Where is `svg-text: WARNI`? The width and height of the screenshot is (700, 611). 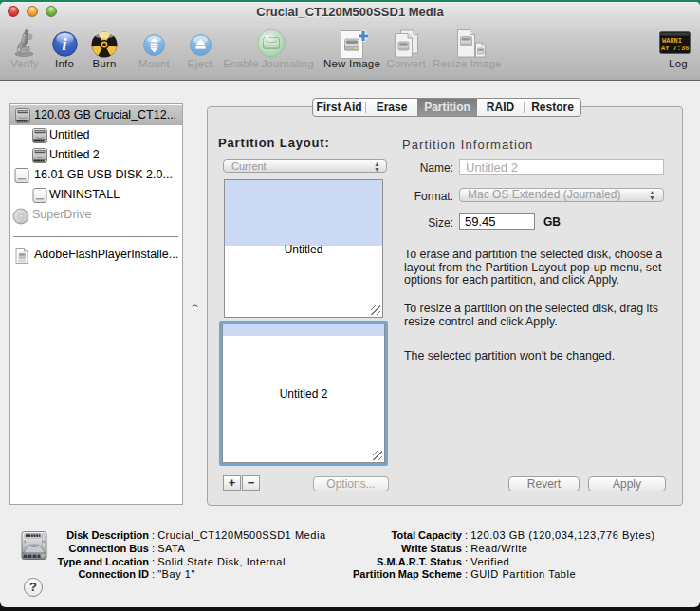 svg-text: WARNI is located at coordinates (672, 41).